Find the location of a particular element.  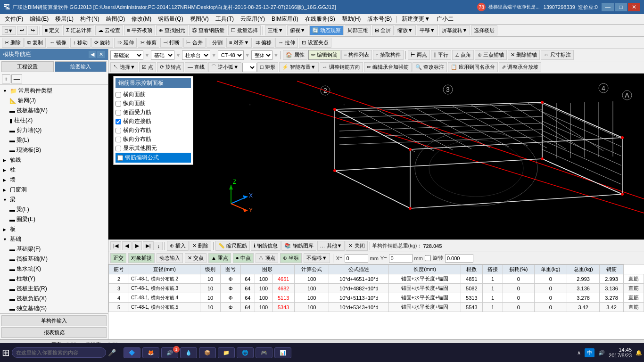

tree-node-raft-m: ▬筏板基础(M) is located at coordinates (58, 110).